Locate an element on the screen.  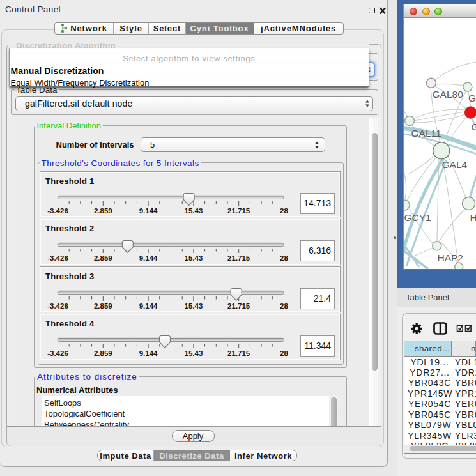
svg-text: GAL4 is located at coordinates (455, 165).